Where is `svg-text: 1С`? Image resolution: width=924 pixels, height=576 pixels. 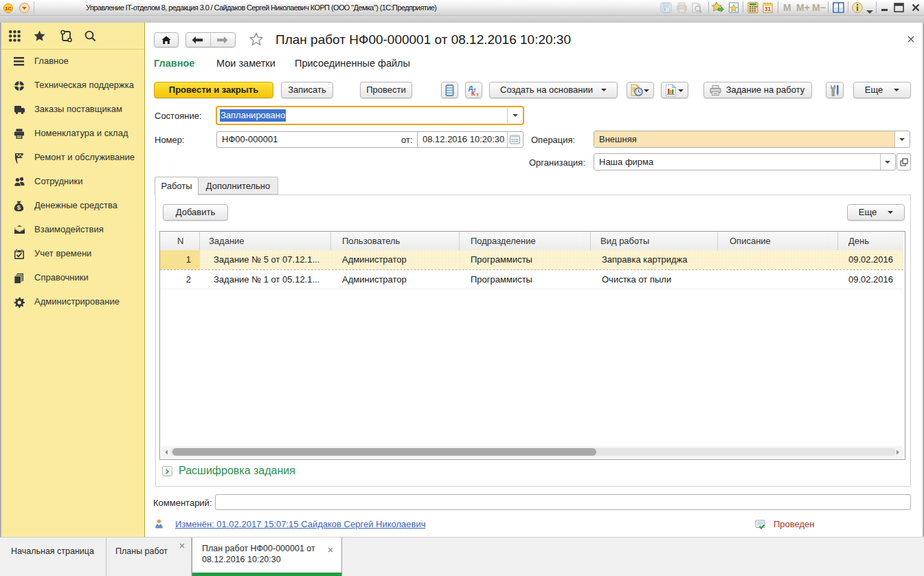
svg-text: 1С is located at coordinates (8, 8).